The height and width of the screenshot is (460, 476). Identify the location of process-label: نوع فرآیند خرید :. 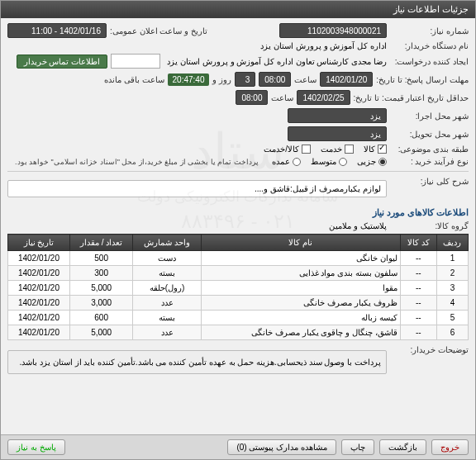
(430, 162).